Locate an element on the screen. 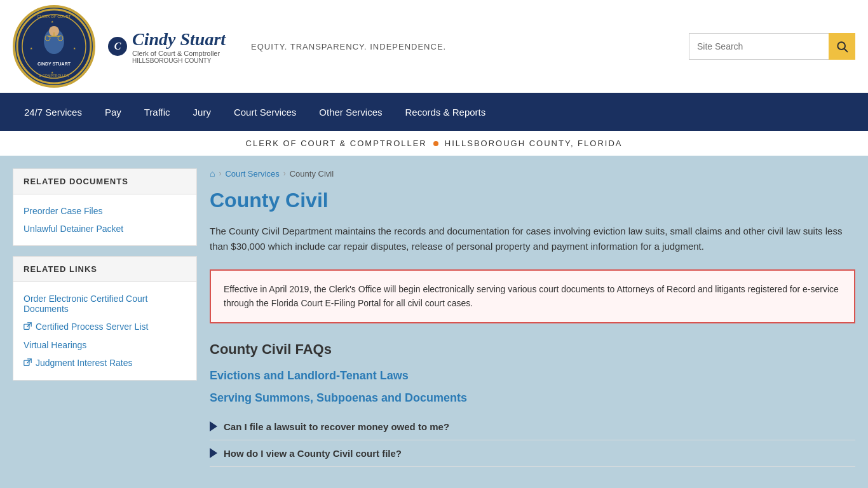 Image resolution: width=868 pixels, height=488 pixels. faq-item-2: How do I view a County Civil court file? is located at coordinates (532, 454).